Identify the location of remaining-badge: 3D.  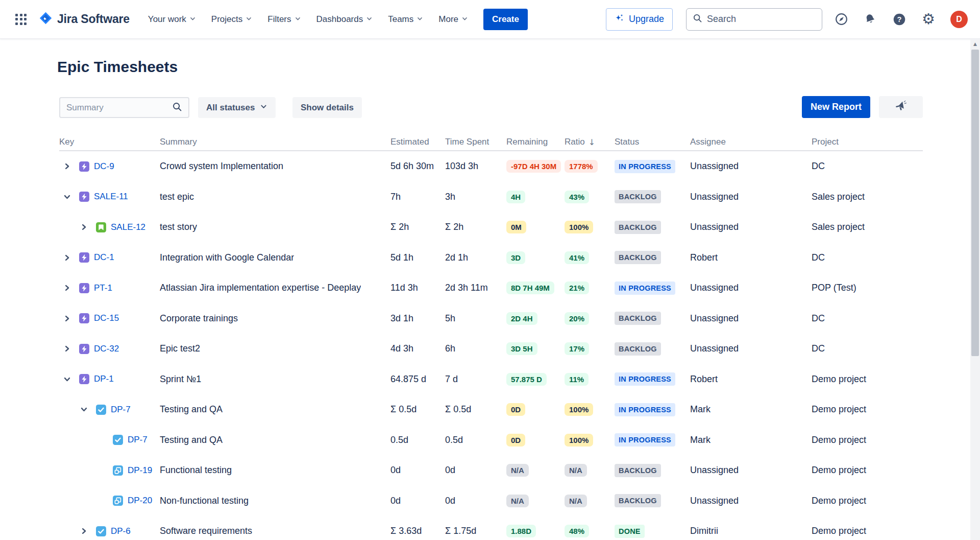
(516, 257).